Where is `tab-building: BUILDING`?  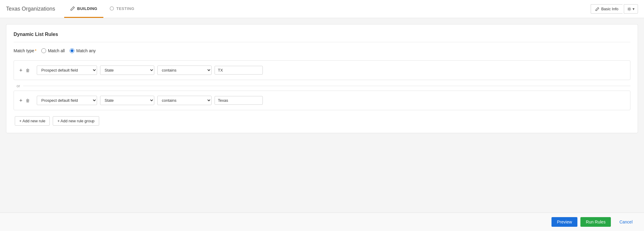
tab-building: BUILDING is located at coordinates (84, 9).